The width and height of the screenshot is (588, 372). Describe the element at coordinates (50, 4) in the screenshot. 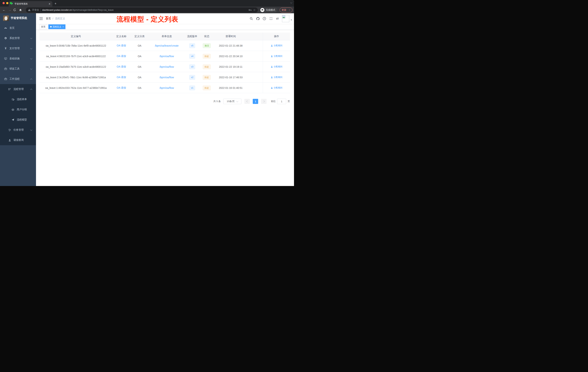

I see `tab-close-icon: ✕` at that location.